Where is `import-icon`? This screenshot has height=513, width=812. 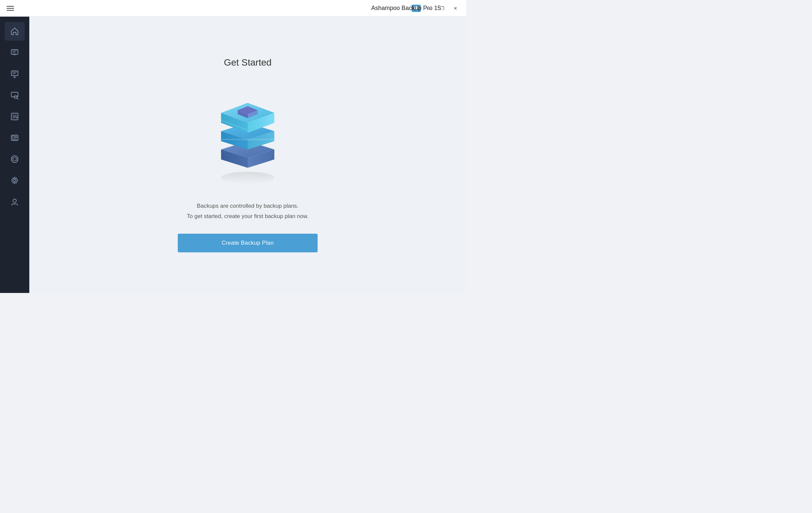 import-icon is located at coordinates (15, 74).